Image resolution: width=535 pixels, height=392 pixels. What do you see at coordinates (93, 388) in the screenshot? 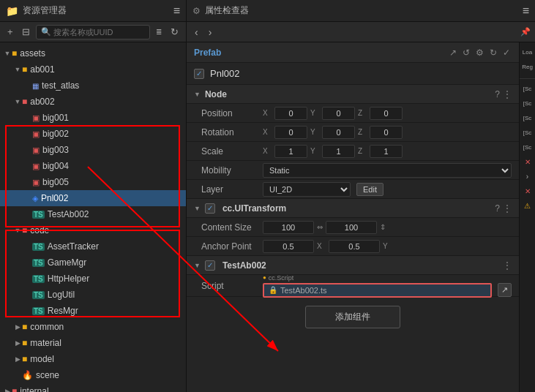
I see `tree-item-internal: ▶ ■ internal` at bounding box center [93, 388].